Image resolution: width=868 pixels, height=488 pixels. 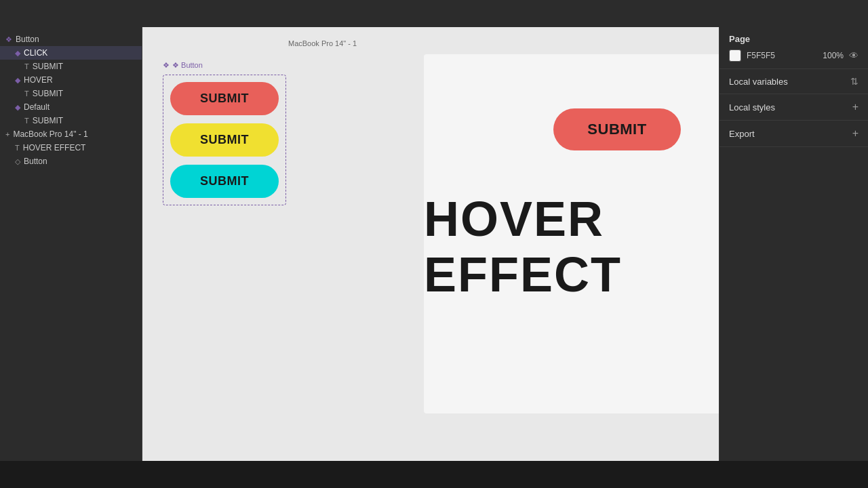 I want to click on sidebar-item-macbook: + MacBook Pro 14" - 1, so click(x=71, y=134).